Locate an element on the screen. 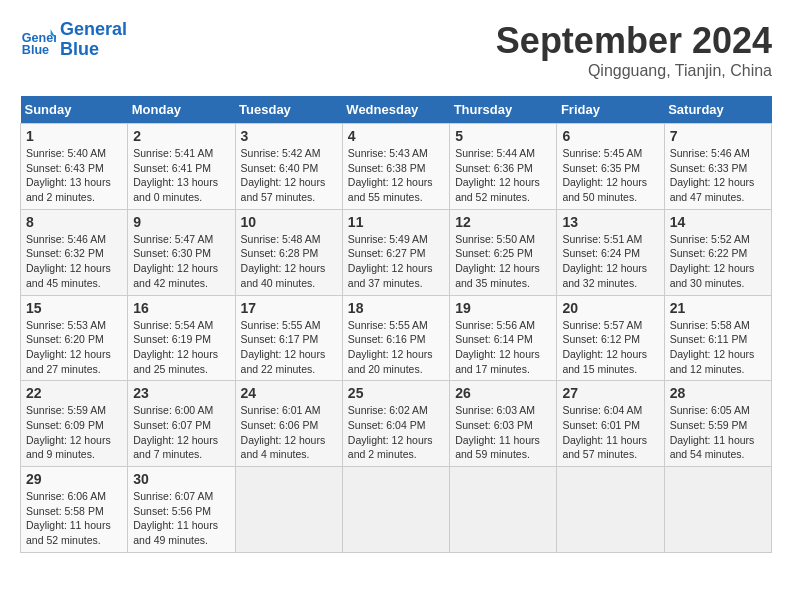 The height and width of the screenshot is (612, 792). day-info: Sunrise: 5:44 AM Sunset: 6:36 PM Dayligh… is located at coordinates (503, 176).